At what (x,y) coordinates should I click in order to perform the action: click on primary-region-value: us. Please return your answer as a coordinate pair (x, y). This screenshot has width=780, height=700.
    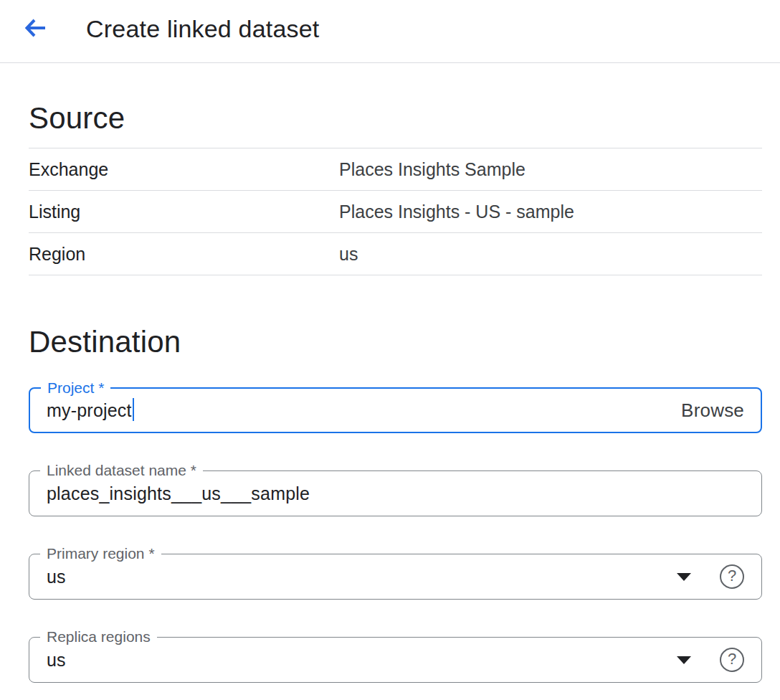
    Looking at the image, I should click on (56, 577).